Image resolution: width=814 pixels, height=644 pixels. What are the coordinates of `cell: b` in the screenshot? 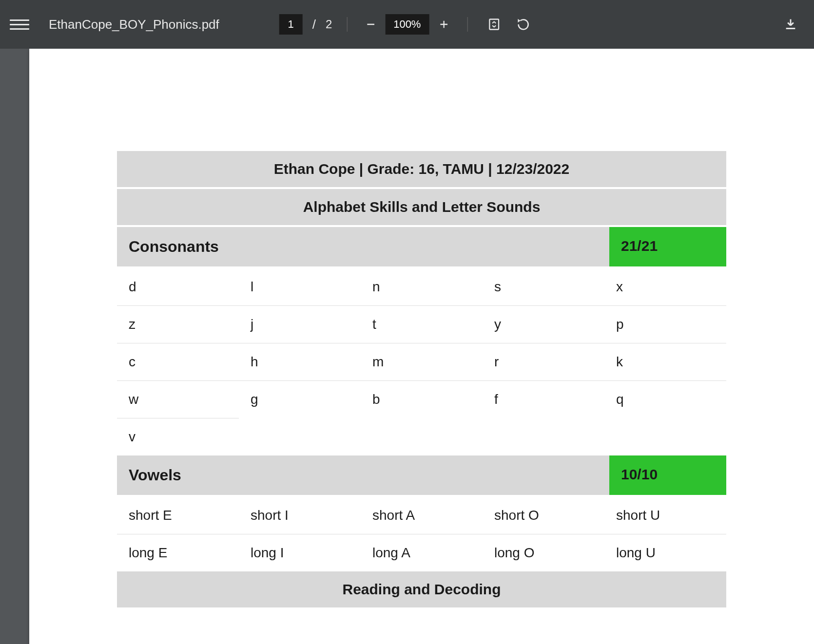 It's located at (422, 399).